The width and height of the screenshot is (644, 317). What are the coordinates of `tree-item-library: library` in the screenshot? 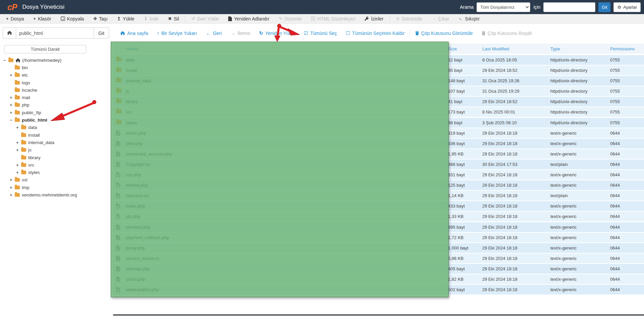 It's located at (55, 157).